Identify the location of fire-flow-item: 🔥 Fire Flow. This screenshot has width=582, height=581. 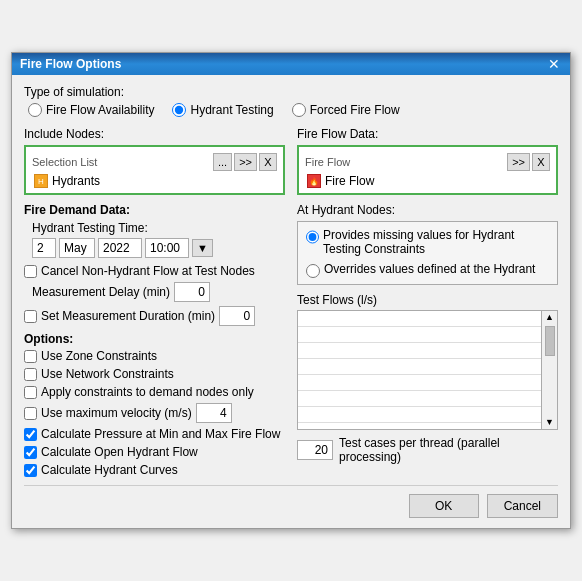
(428, 181).